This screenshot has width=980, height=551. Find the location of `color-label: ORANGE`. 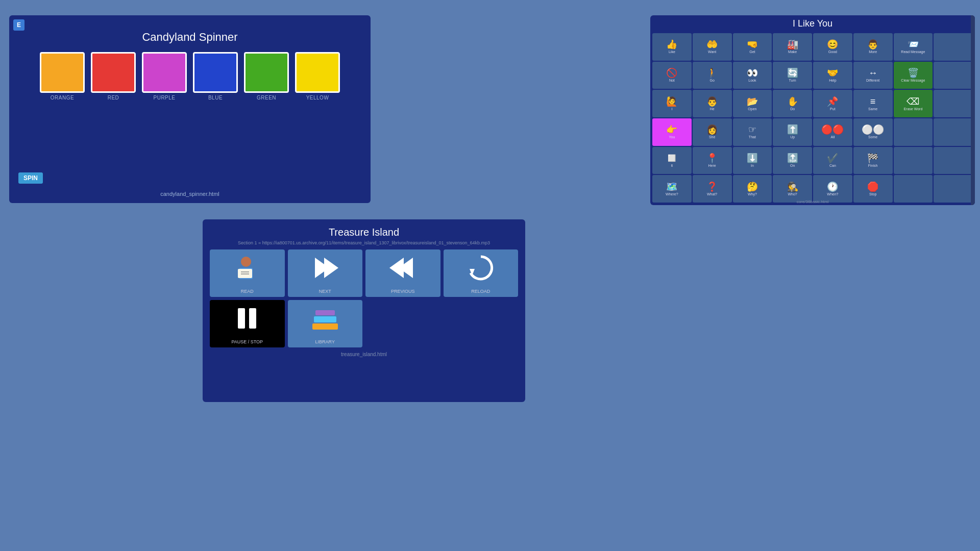

color-label: ORANGE is located at coordinates (62, 98).